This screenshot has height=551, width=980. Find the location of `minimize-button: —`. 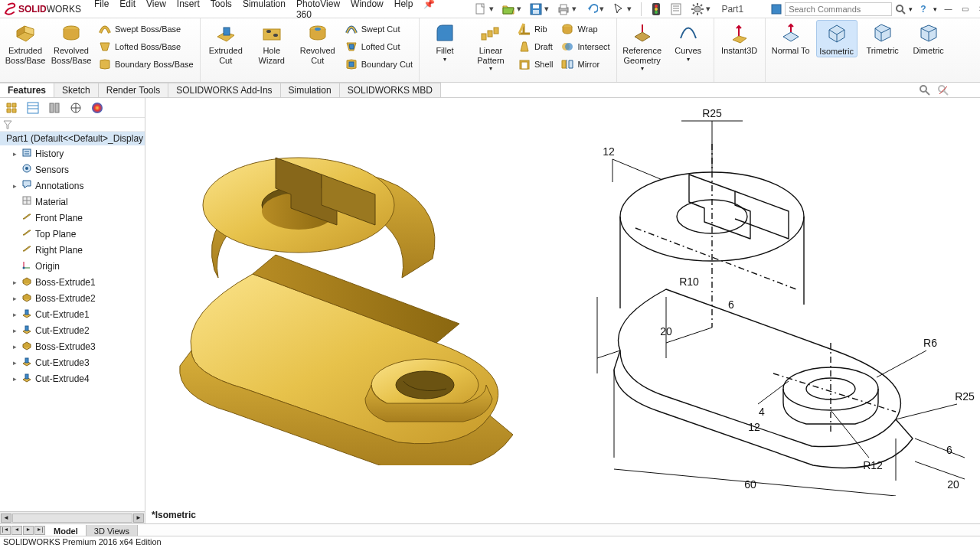

minimize-button: — is located at coordinates (948, 9).